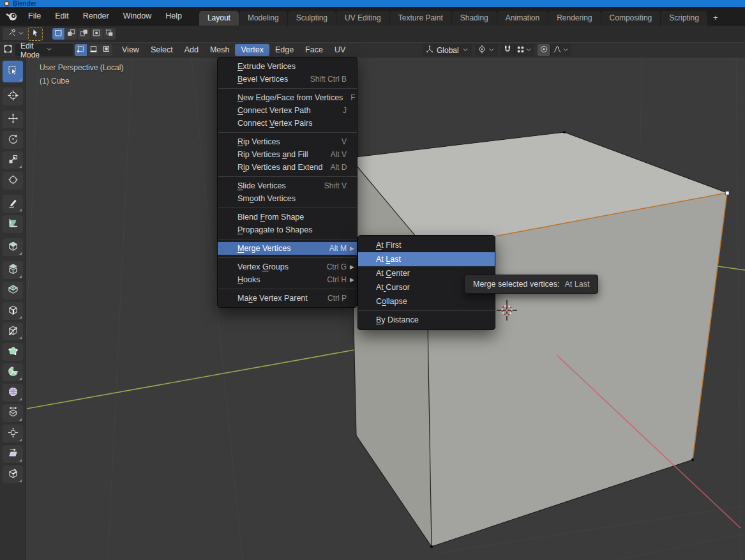 This screenshot has height=560, width=745. I want to click on menu-item-blend-from-shape: Blend From Shape, so click(287, 217).